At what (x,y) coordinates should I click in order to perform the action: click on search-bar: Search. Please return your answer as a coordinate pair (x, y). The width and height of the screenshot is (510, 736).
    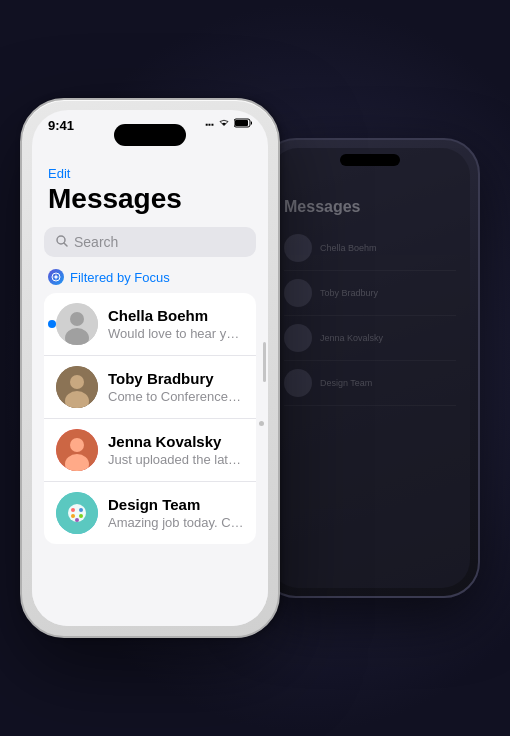
    Looking at the image, I should click on (150, 242).